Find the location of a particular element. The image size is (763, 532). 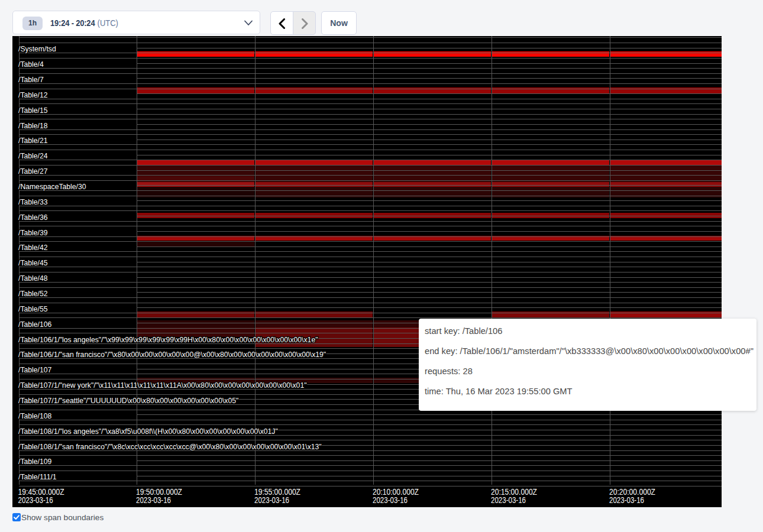

svg-text:/Table/108/1/"los angeles"/"\x: /Table/108/1/"los angeles"/"\xa8\xf5\u00… is located at coordinates (148, 432).